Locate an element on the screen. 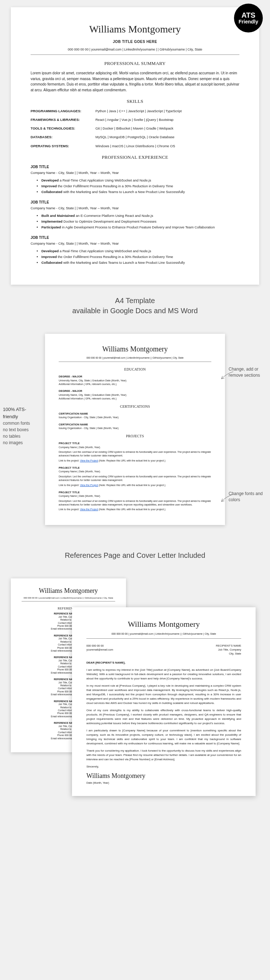 The width and height of the screenshot is (270, 980). certifications-list: CERTIFICATION NAMEIssuing Organization -… is located at coordinates (135, 422).